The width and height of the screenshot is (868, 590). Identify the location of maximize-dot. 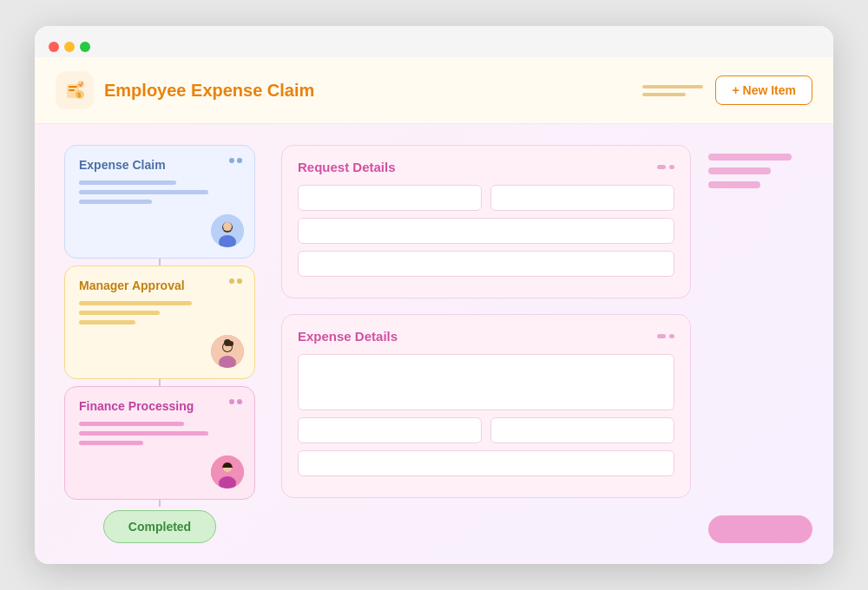
(85, 47).